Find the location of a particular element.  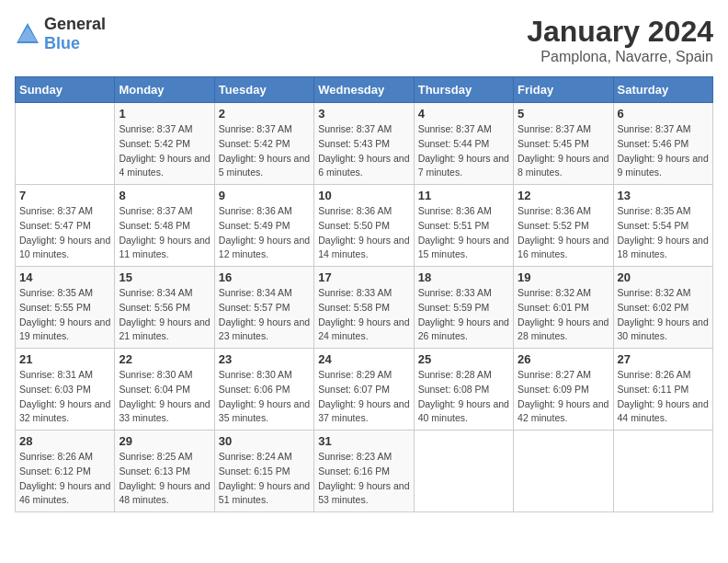

day-number: 24 is located at coordinates (364, 359).